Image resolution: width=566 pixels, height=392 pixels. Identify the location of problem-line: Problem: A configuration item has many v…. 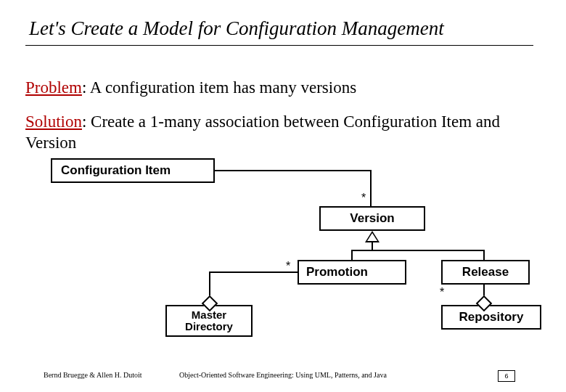
(279, 88).